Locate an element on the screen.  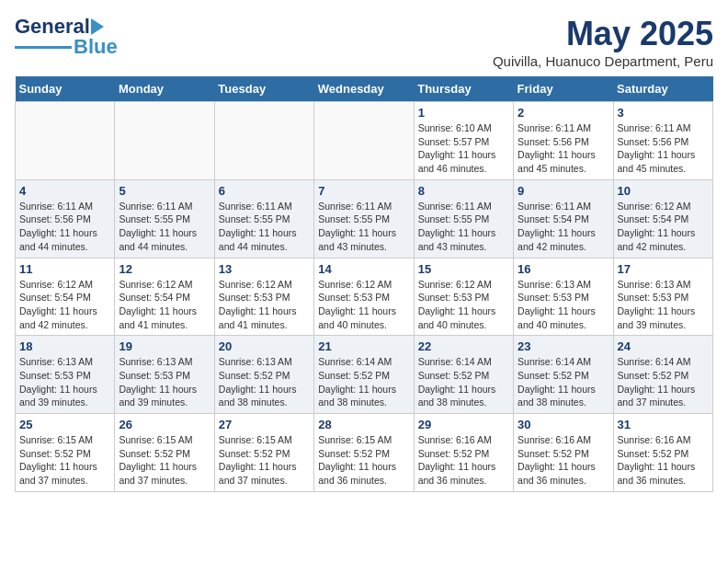
day-number: 1 is located at coordinates (463, 112).